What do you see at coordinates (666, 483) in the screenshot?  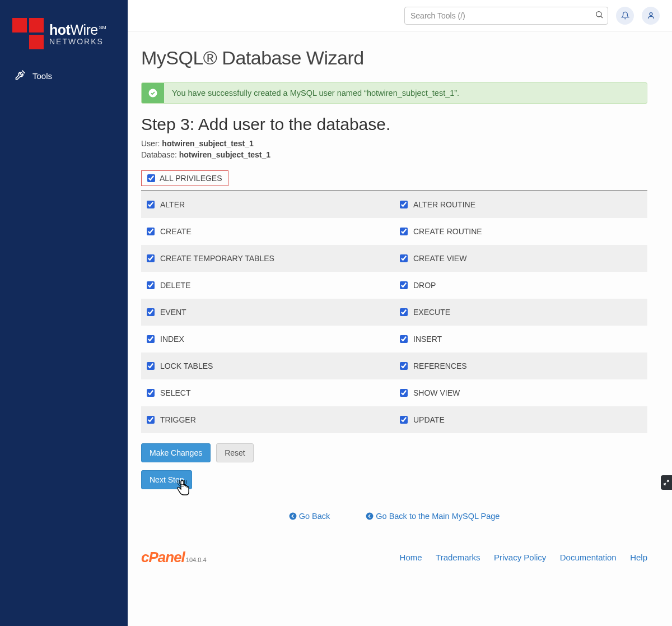 I see `expand-icon` at bounding box center [666, 483].